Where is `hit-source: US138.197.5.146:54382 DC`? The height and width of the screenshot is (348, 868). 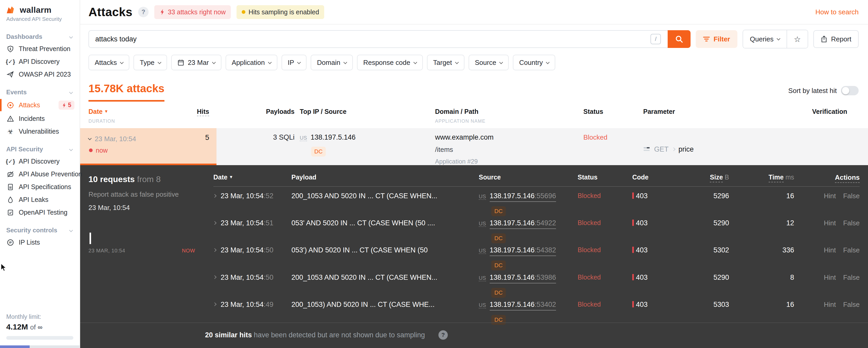
hit-source: US138.197.5.146:54382 DC is located at coordinates (528, 258).